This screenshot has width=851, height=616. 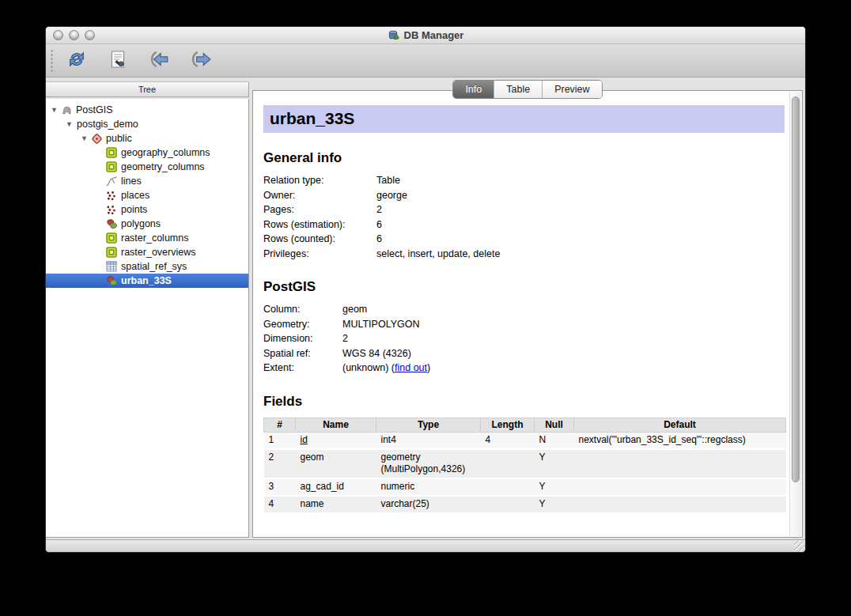 What do you see at coordinates (147, 110) in the screenshot?
I see `tree-item-PostGIS: ▼PostGIS` at bounding box center [147, 110].